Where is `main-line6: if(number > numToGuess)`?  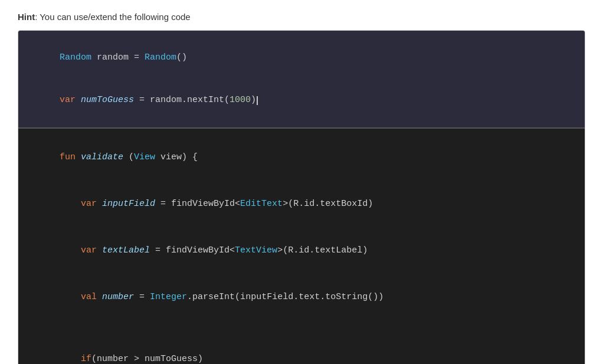 main-line6: if(number > numToGuess) is located at coordinates (302, 350).